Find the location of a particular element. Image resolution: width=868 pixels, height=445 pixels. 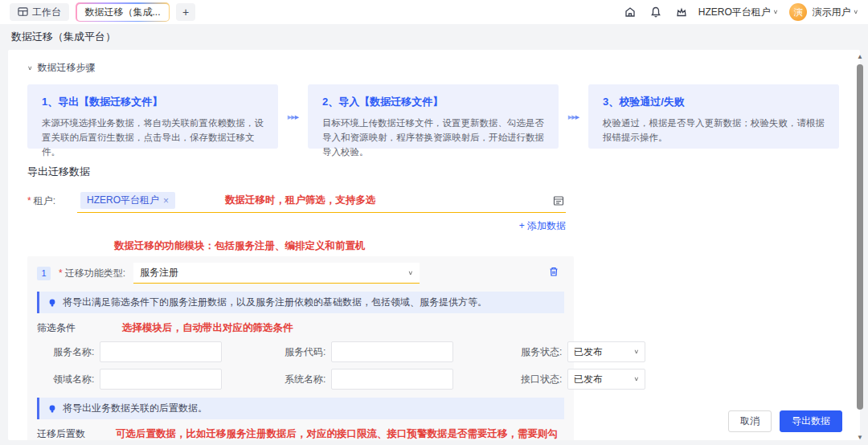

filter-label: 服务名称: is located at coordinates (76, 352).